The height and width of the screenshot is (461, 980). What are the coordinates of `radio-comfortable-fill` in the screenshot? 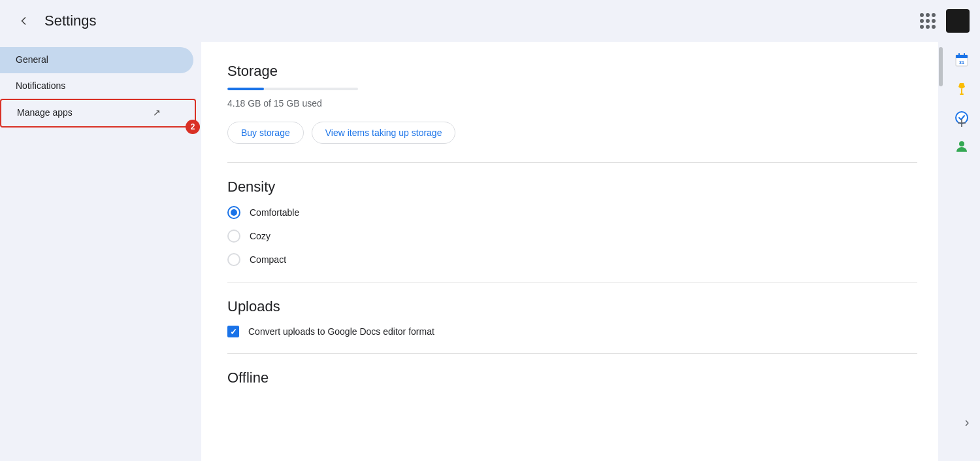 It's located at (234, 213).